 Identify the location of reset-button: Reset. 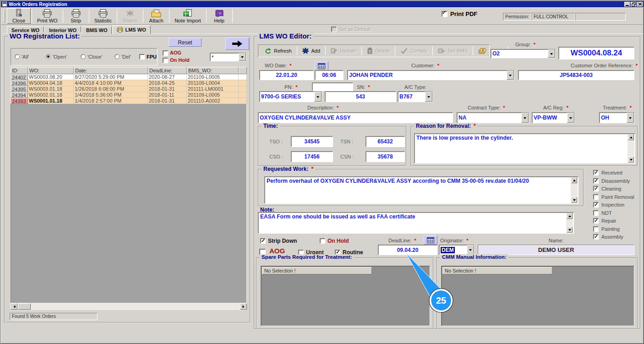
(185, 42).